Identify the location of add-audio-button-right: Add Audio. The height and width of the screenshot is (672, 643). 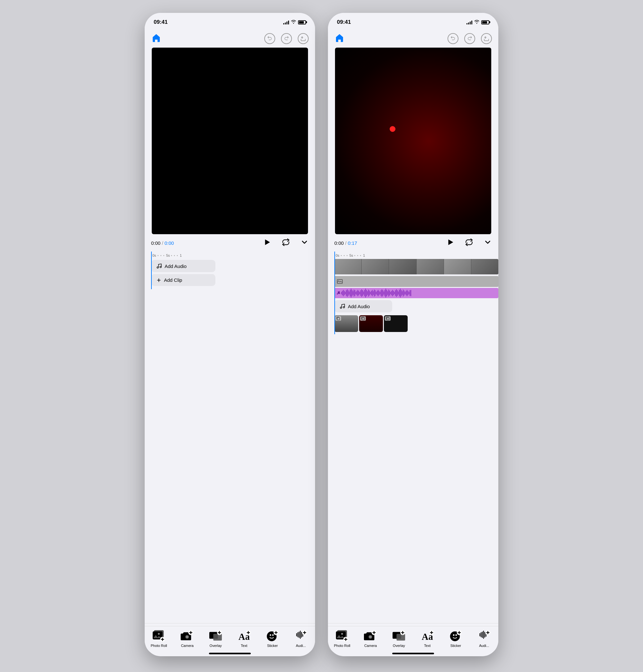
(363, 306).